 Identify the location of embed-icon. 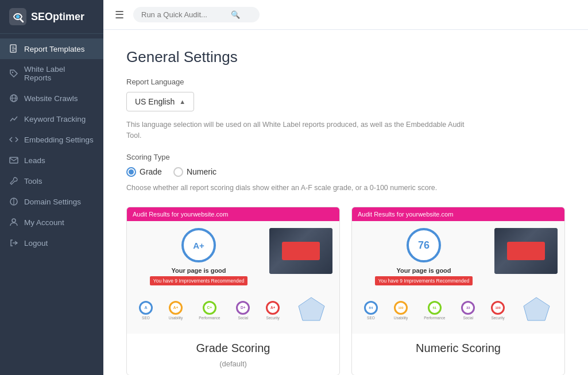
(14, 140).